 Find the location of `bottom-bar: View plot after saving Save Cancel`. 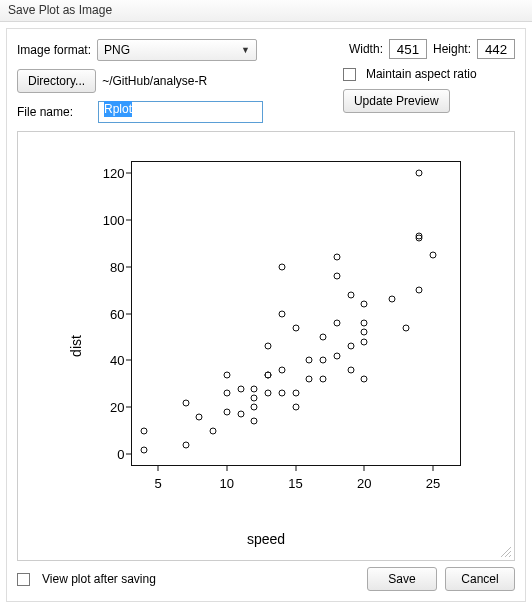

bottom-bar: View plot after saving Save Cancel is located at coordinates (266, 579).